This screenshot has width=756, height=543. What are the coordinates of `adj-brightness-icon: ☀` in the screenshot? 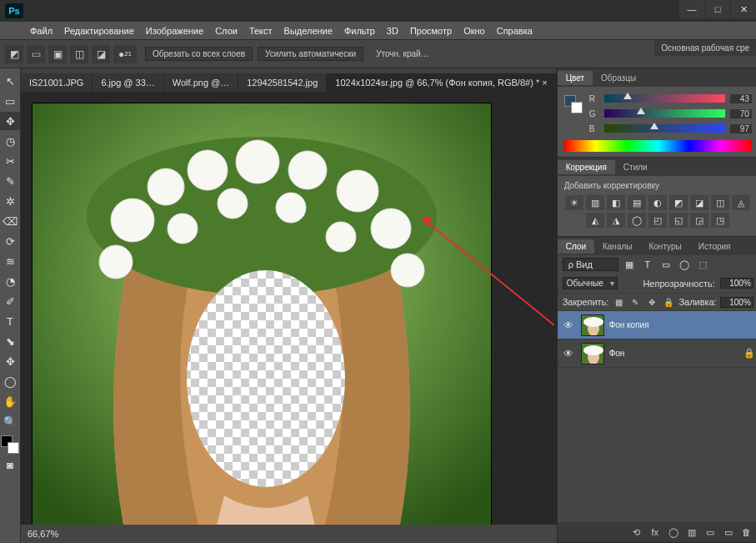 It's located at (574, 203).